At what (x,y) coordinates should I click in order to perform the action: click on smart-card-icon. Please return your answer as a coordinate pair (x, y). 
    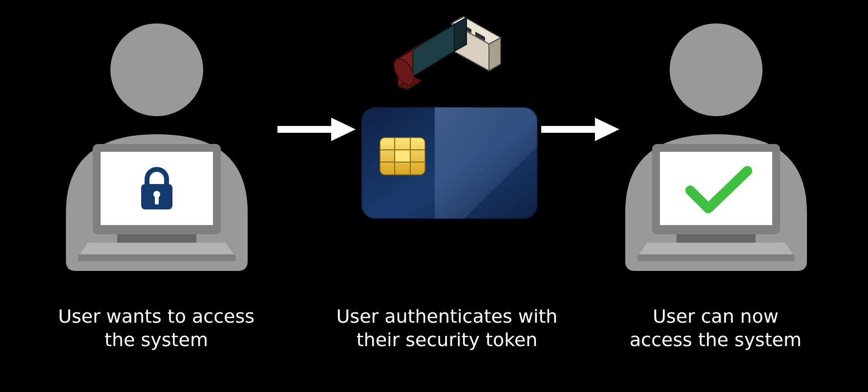
    Looking at the image, I should click on (449, 163).